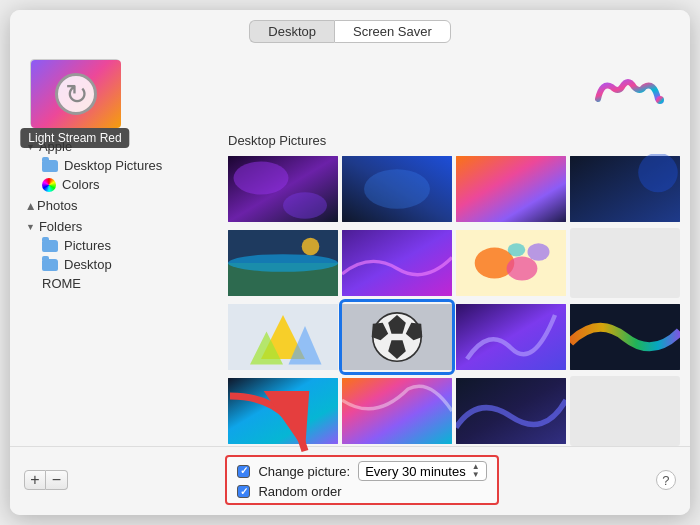 This screenshot has width=700, height=525. I want to click on tab-bar: Desktop Screen Saver, so click(350, 30).